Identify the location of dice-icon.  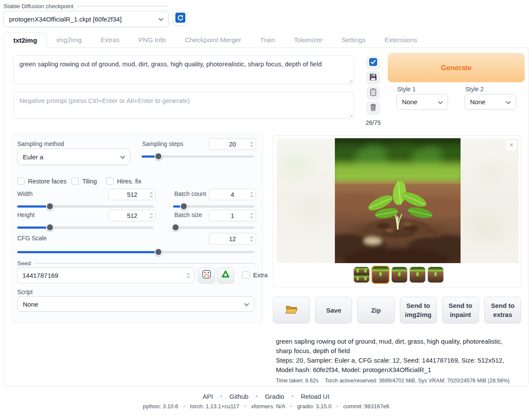
(207, 276).